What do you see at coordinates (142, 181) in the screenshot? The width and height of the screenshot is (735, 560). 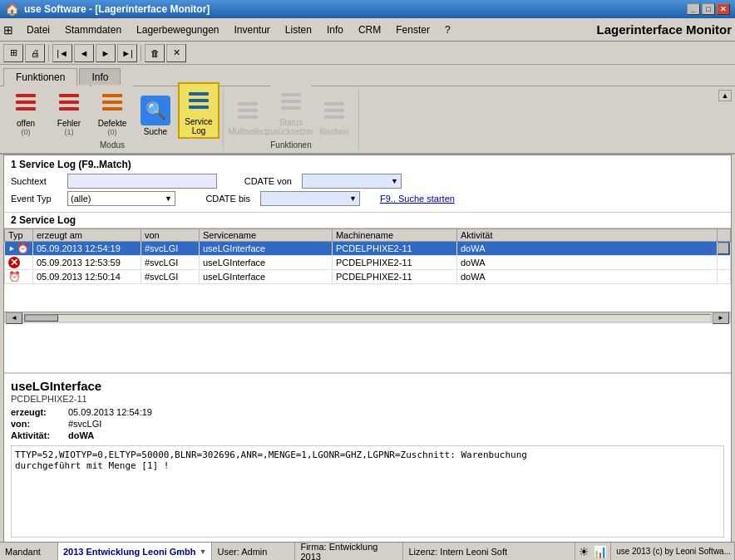 I see `suchtext-input` at bounding box center [142, 181].